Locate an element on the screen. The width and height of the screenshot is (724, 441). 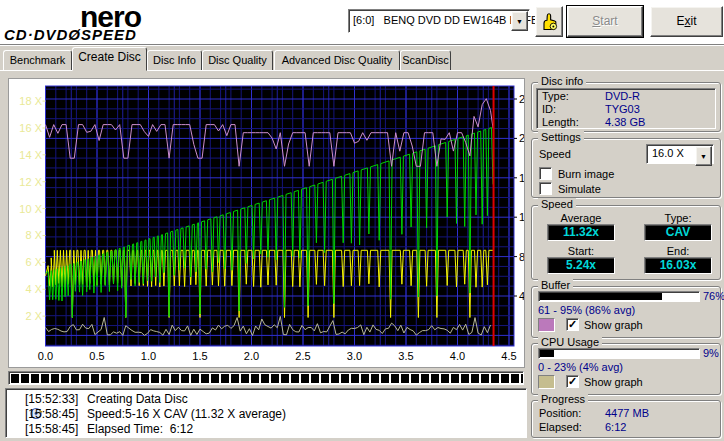
svg-text: 18 X is located at coordinates (30, 101).